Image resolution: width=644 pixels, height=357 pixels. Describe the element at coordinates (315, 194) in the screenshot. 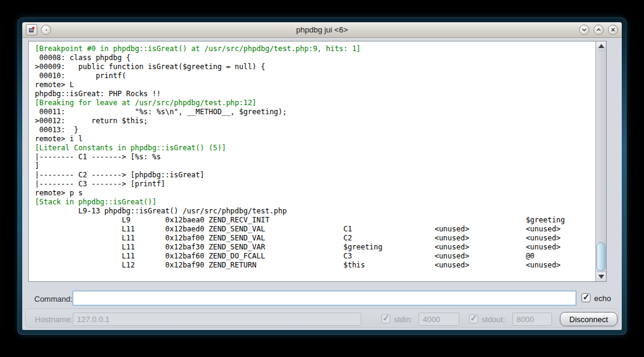

I see `console-line: remote> p s` at that location.